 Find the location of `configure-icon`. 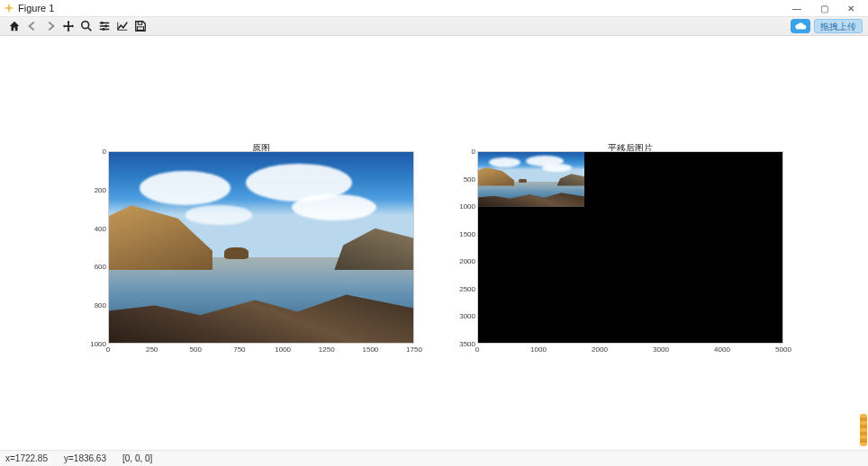

configure-icon is located at coordinates (104, 26).